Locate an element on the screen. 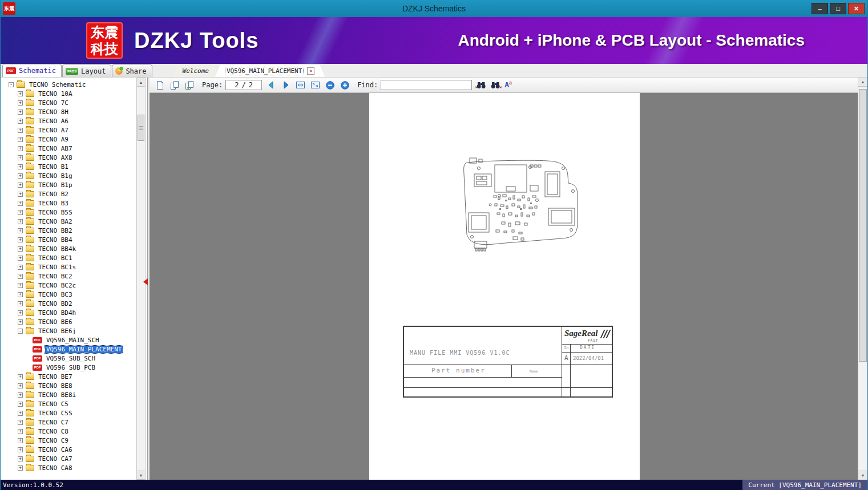 This screenshot has width=868, height=490. tree-item-folder: +TECNO A7 is located at coordinates (67, 130).